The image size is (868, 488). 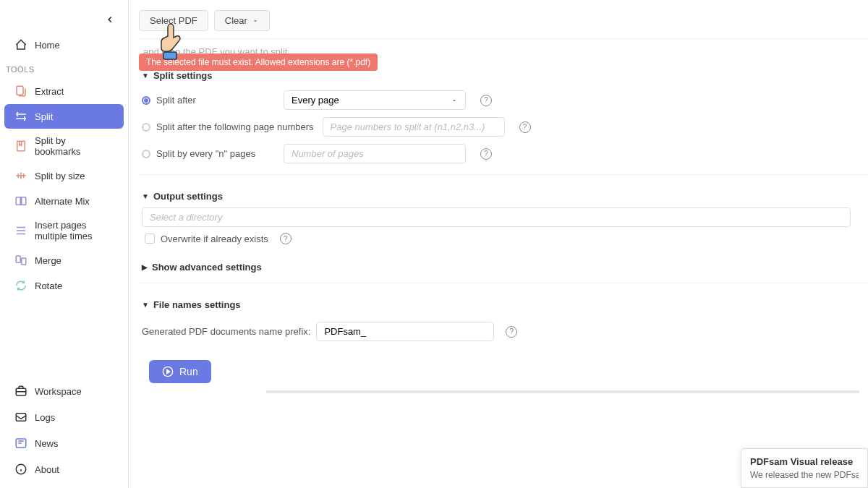 What do you see at coordinates (236, 20) in the screenshot?
I see `clear-label: Clear` at bounding box center [236, 20].